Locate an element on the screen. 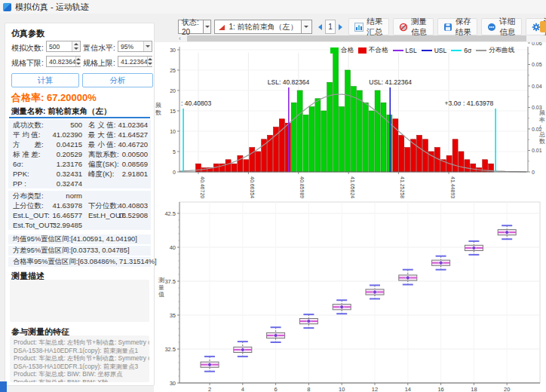  toolbar: 状态: 20 1: 前轮前束角（左） 1 结果汇总测量信息保存结果详细信息设置 is located at coordinates (362, 27).